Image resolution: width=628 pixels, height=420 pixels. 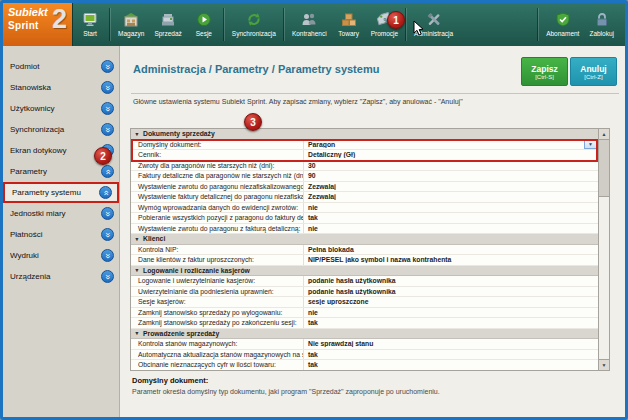 What do you see at coordinates (204, 24) in the screenshot?
I see `toolbar-button-sesje: Sesje` at bounding box center [204, 24].